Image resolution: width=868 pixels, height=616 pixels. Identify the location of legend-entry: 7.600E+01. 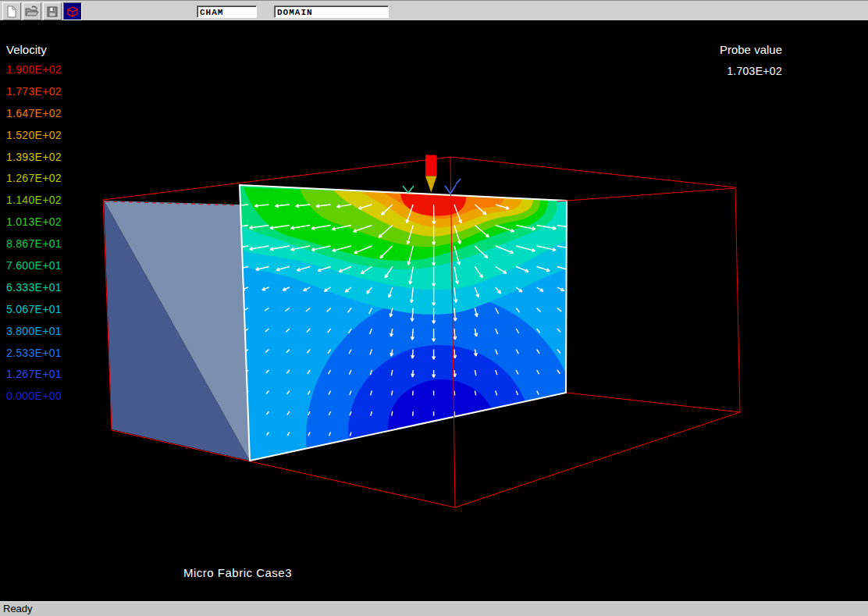
(34, 270).